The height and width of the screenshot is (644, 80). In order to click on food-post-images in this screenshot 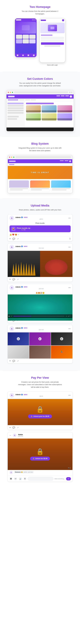, I will do `click(40, 264)`.